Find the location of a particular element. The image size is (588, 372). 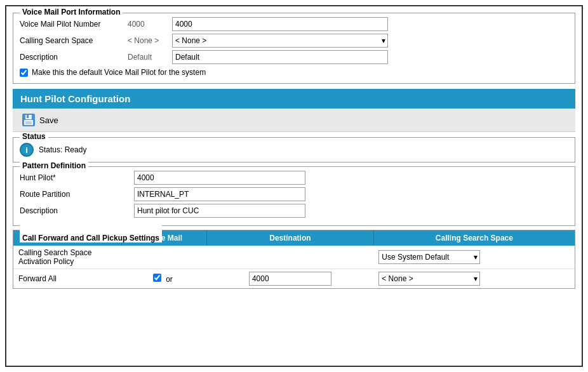

description-row: Description Default is located at coordinates (294, 57).